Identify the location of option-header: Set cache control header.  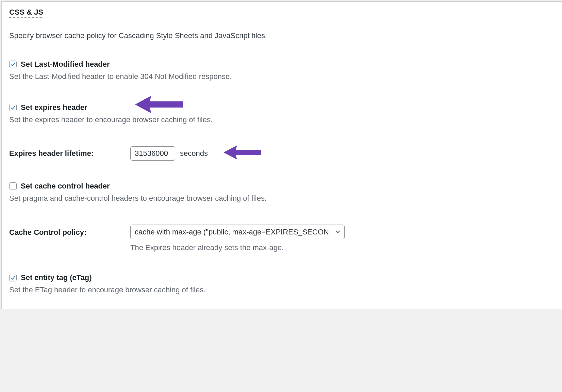
(282, 186).